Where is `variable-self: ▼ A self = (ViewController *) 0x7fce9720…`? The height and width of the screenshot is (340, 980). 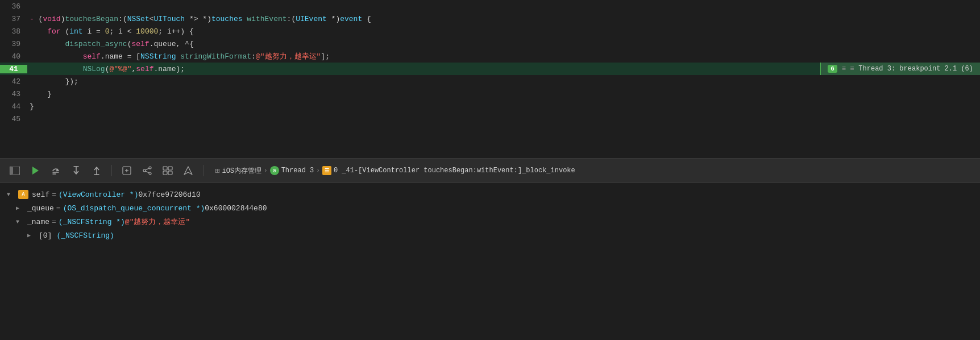 variable-self: ▼ A self = (ViewController *) 0x7fce9720… is located at coordinates (490, 194).